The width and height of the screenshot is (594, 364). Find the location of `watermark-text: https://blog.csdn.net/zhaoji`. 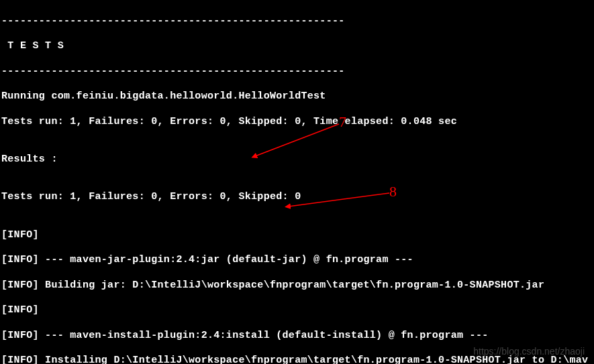

watermark-text: https://blog.csdn.net/zhaoji is located at coordinates (529, 352).